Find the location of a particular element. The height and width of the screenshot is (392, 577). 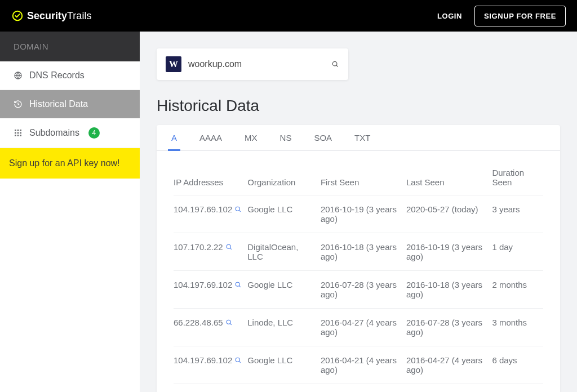

cell-last: 2020-05-27 (today) is located at coordinates (449, 214).